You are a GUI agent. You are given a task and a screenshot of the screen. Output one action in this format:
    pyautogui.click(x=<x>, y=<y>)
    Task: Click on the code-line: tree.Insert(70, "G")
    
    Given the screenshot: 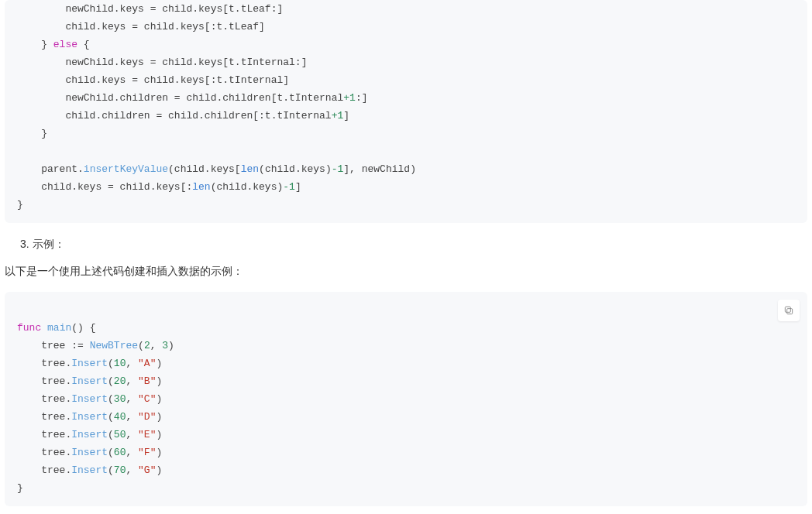 What is the action you would take?
    pyautogui.click(x=90, y=471)
    